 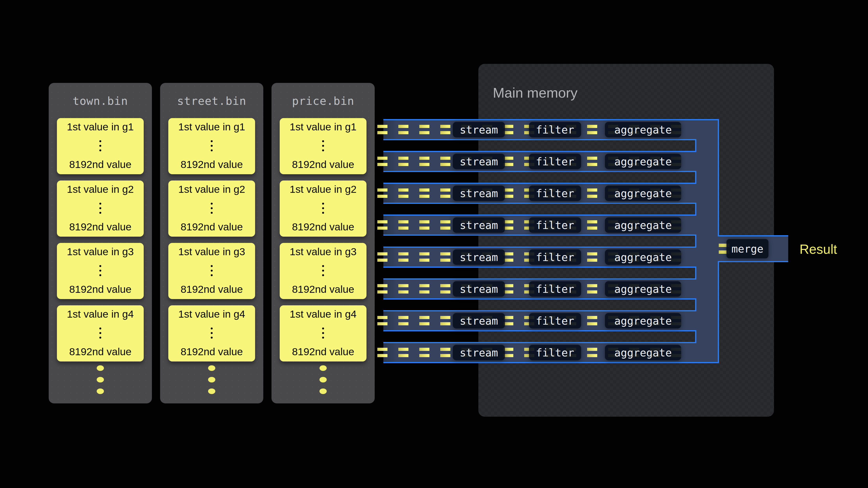 I want to click on file-column-price: price.bin 1st value in g1 8192nd value 1…, so click(x=323, y=243).